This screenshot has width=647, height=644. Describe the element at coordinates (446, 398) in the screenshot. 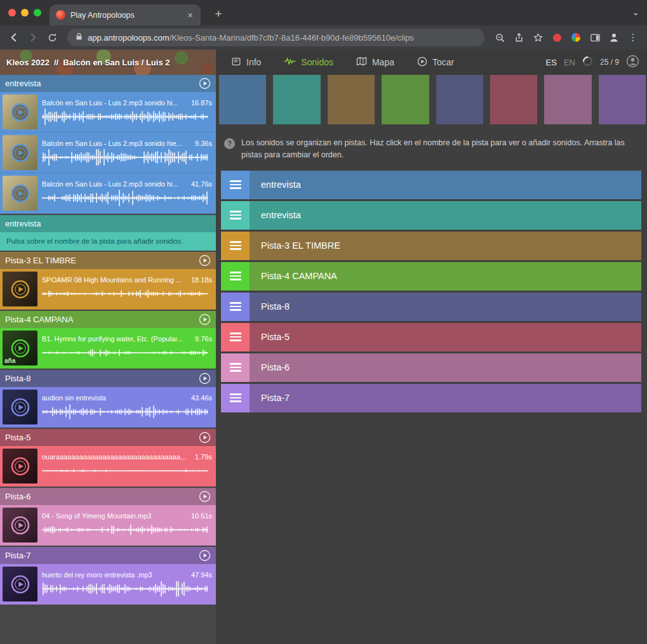

I see `track-row-body: Pista-7` at that location.